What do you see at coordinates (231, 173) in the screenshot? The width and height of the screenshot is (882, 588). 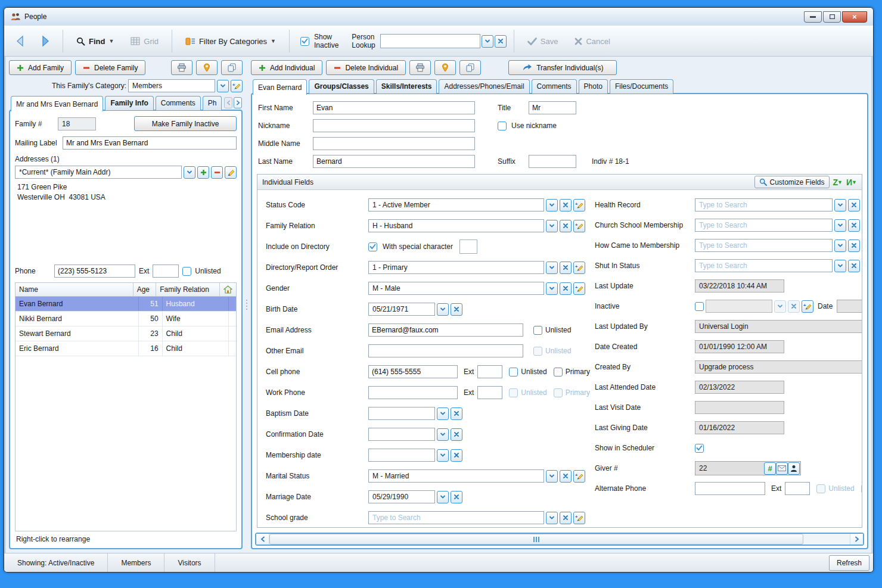 I see `edit-address-button` at bounding box center [231, 173].